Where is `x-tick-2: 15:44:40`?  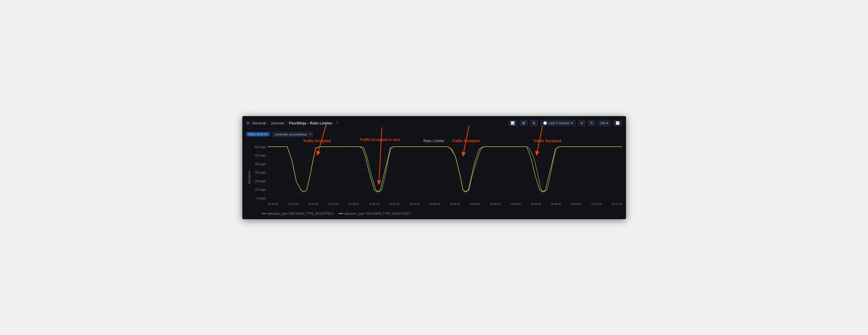
x-tick-2: 15:44:40 is located at coordinates (313, 204).